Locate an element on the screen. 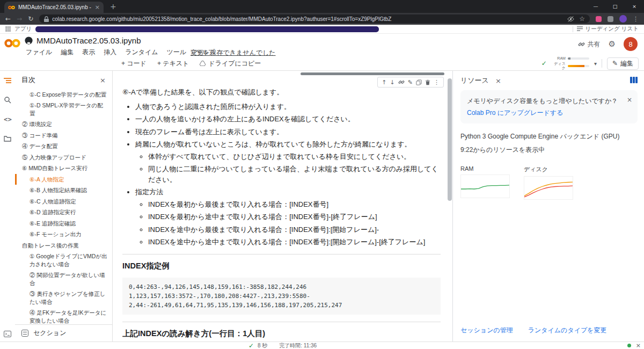  disk-meter-label: ディスク is located at coordinates (559, 66).